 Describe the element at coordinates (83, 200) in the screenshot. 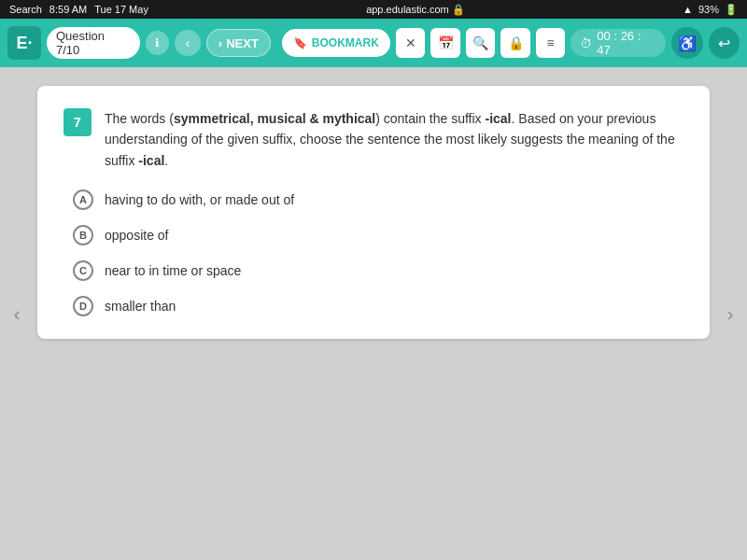

I see `option-a-circle: A` at that location.